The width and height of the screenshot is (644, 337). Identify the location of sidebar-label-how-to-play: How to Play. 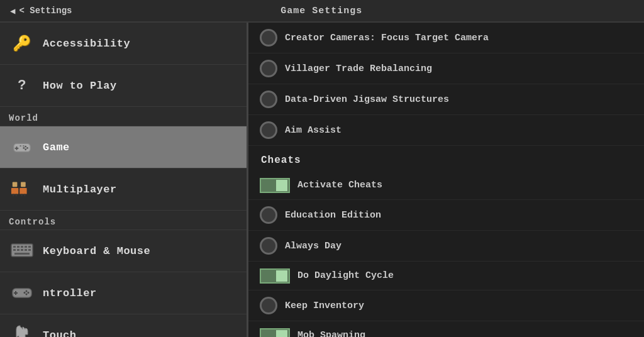
(80, 86).